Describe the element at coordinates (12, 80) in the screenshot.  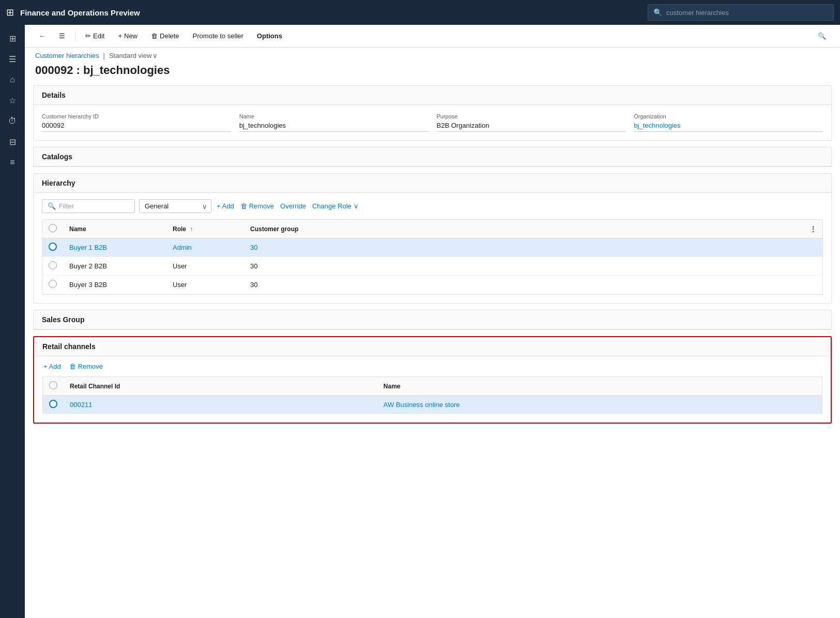
I see `sidebar-icon-home: ⌂` at that location.